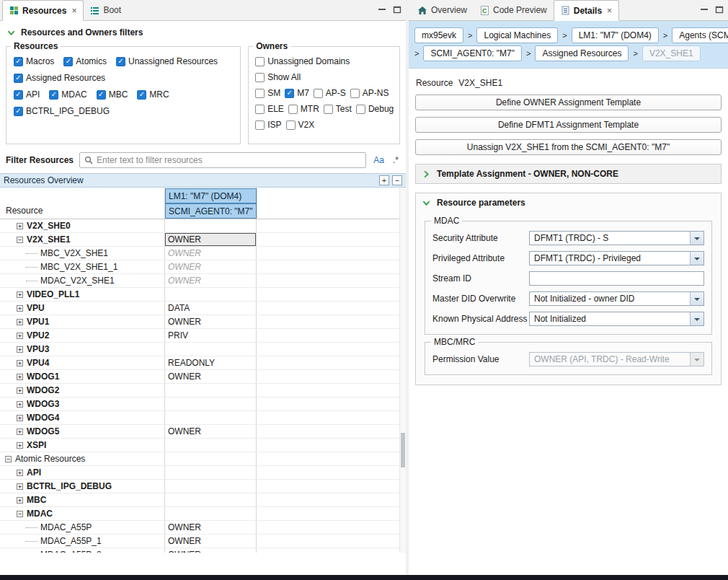 Image resolution: width=728 pixels, height=580 pixels. Describe the element at coordinates (439, 35) in the screenshot. I see `crumb-mx95evk: mx95evk` at that location.